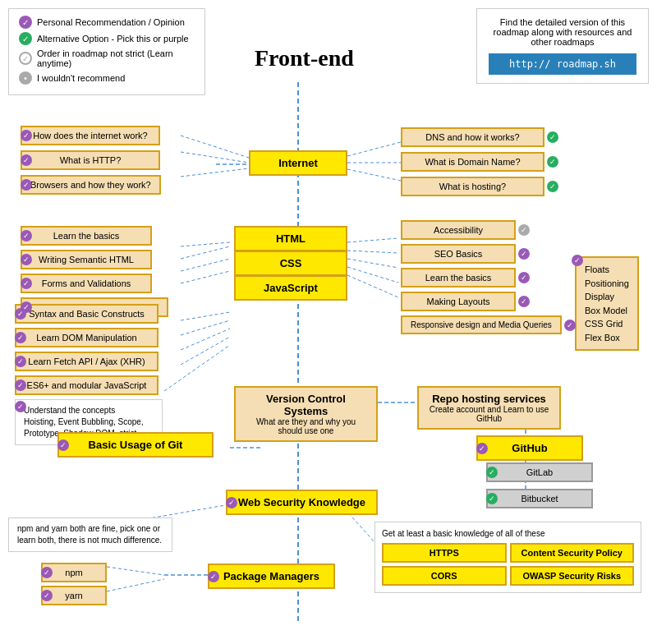 This screenshot has width=657, height=644. Describe the element at coordinates (26, 260) in the screenshot. I see `badge-html-2: ✓` at that location.